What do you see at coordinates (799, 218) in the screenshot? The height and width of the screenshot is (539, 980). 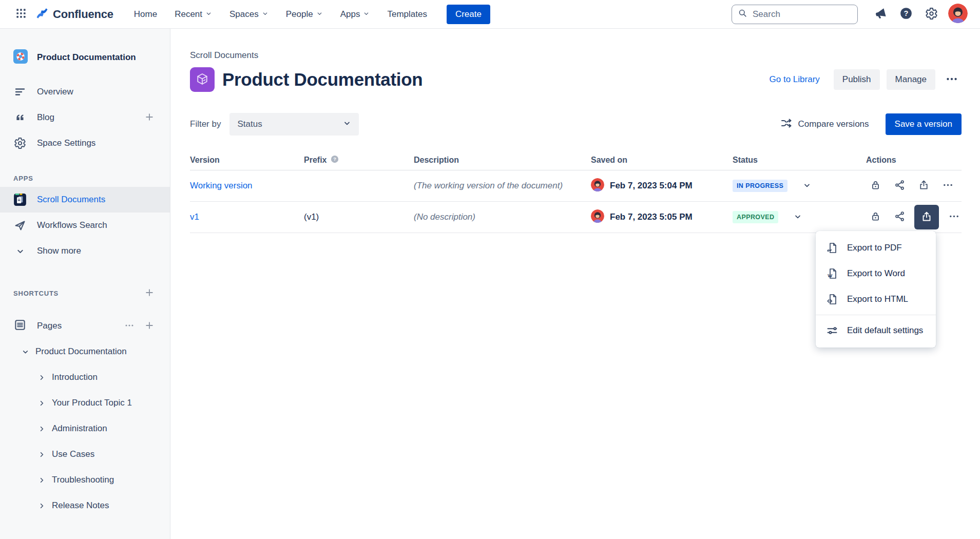 I see `status-cell: APPROVED` at bounding box center [799, 218].